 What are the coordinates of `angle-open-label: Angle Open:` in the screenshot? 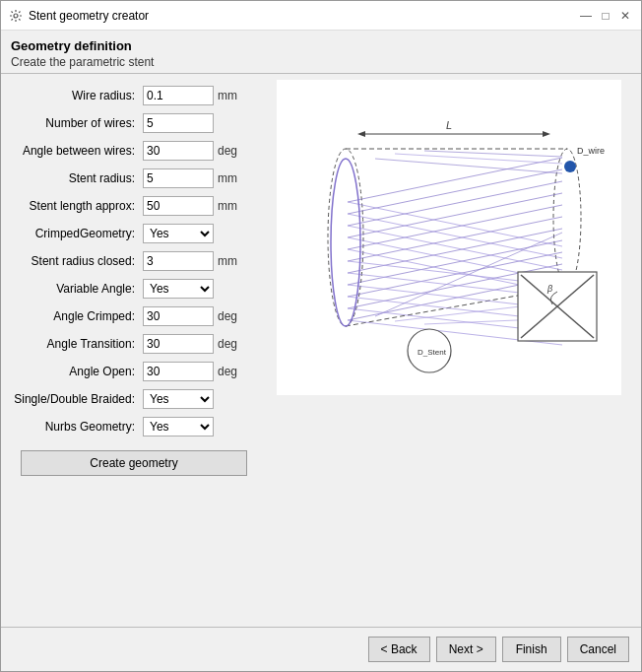 It's located at (75, 371).